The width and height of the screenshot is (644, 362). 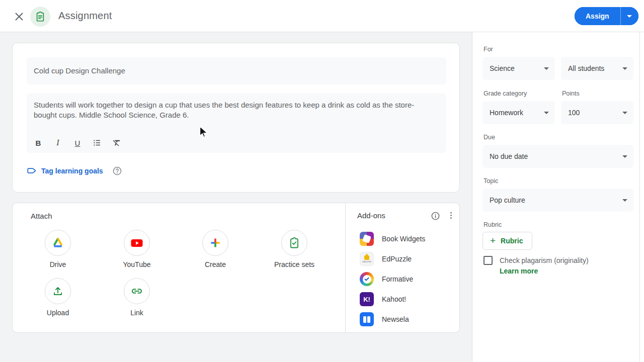 What do you see at coordinates (117, 143) in the screenshot?
I see `clear-formatting-icon` at bounding box center [117, 143].